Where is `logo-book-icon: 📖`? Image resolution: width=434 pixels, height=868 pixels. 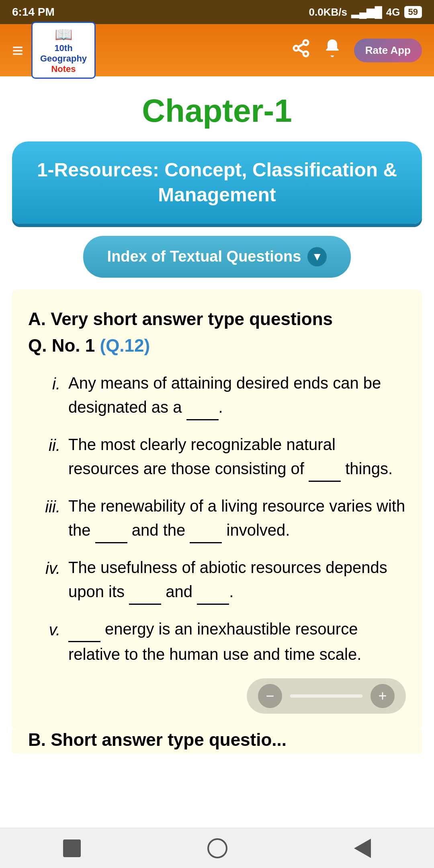
logo-book-icon: 📖 is located at coordinates (63, 35).